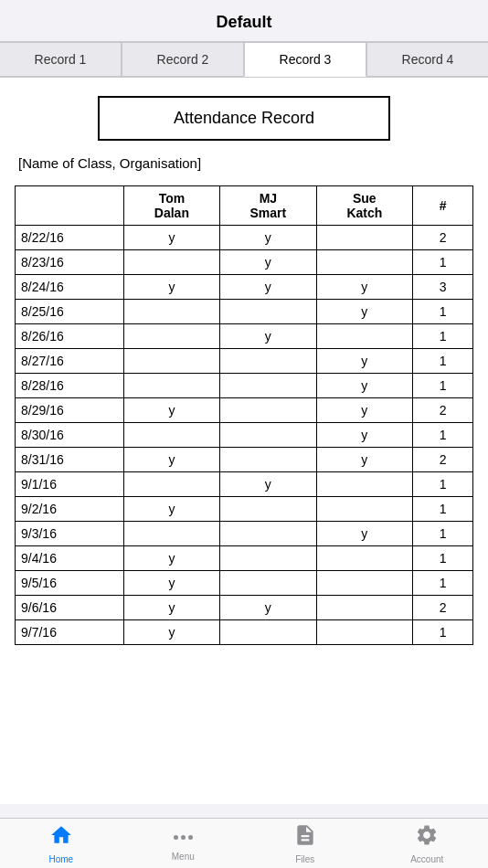 The width and height of the screenshot is (488, 868). Describe the element at coordinates (183, 838) in the screenshot. I see `menu-dots-icon` at that location.